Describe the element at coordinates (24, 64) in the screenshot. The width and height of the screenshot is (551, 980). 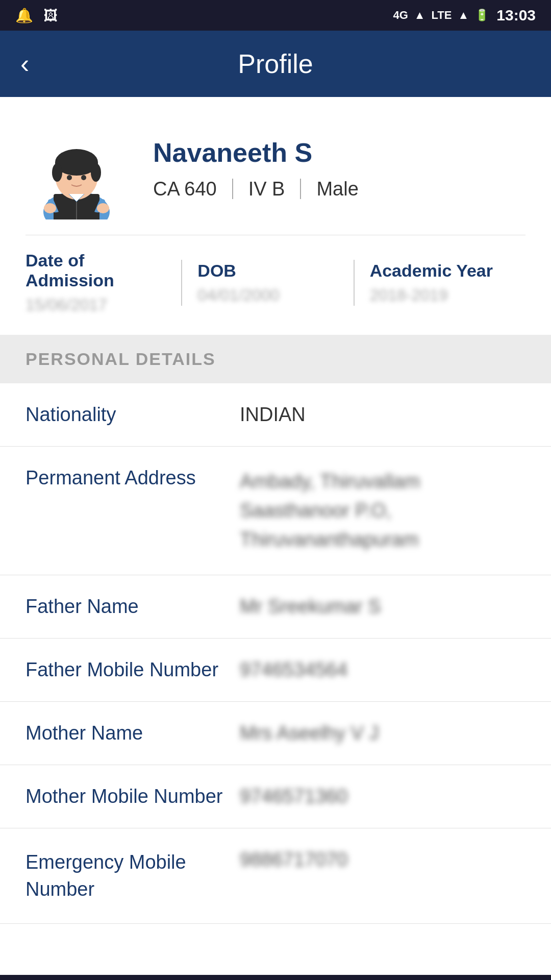
I see `back-button: ‹` at that location.